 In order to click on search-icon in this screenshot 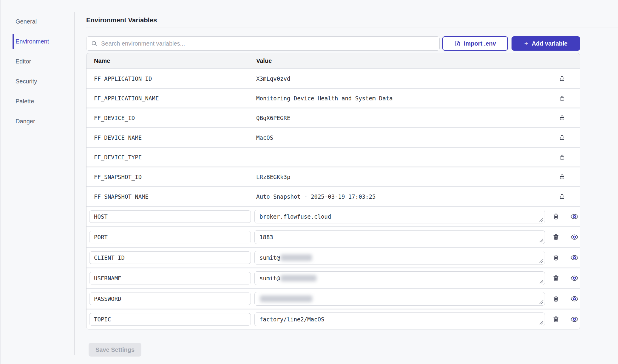, I will do `click(94, 43)`.